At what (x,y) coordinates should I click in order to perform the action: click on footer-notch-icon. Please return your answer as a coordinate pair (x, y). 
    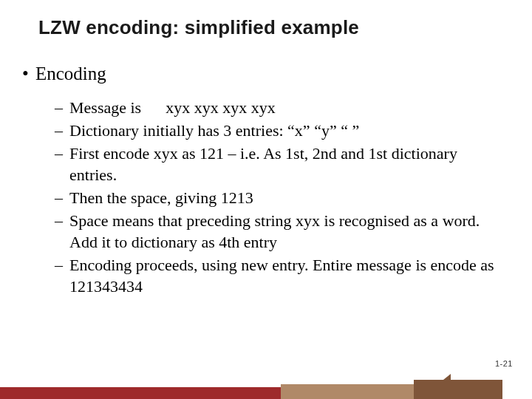
    Looking at the image, I should click on (447, 377).